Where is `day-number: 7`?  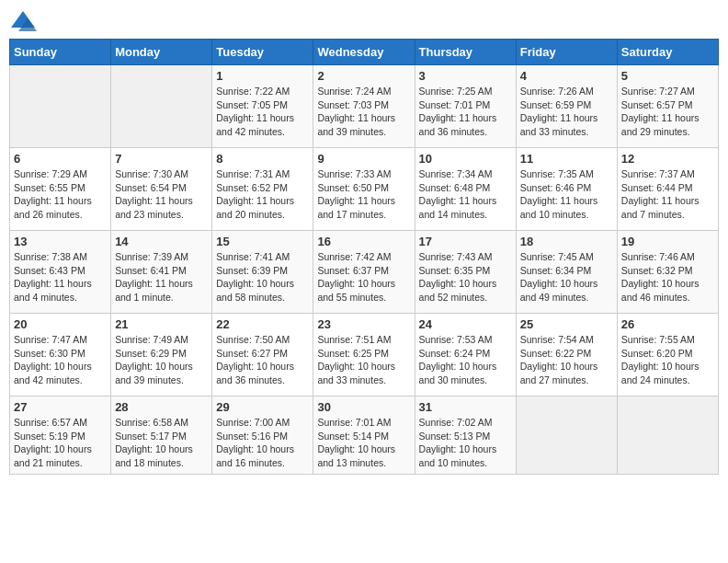
day-number: 7 is located at coordinates (162, 158).